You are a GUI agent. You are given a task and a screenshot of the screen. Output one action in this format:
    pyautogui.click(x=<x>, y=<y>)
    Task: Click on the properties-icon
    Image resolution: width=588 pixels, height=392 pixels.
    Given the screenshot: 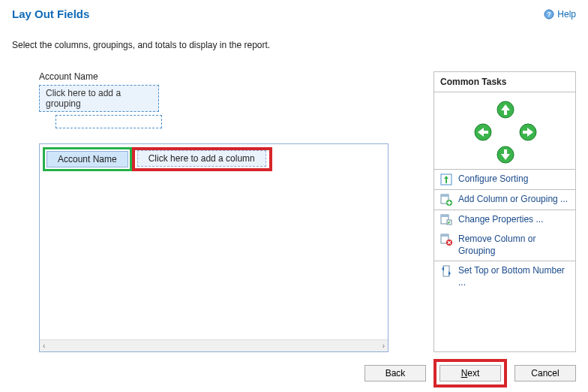 What is the action you would take?
    pyautogui.click(x=446, y=220)
    